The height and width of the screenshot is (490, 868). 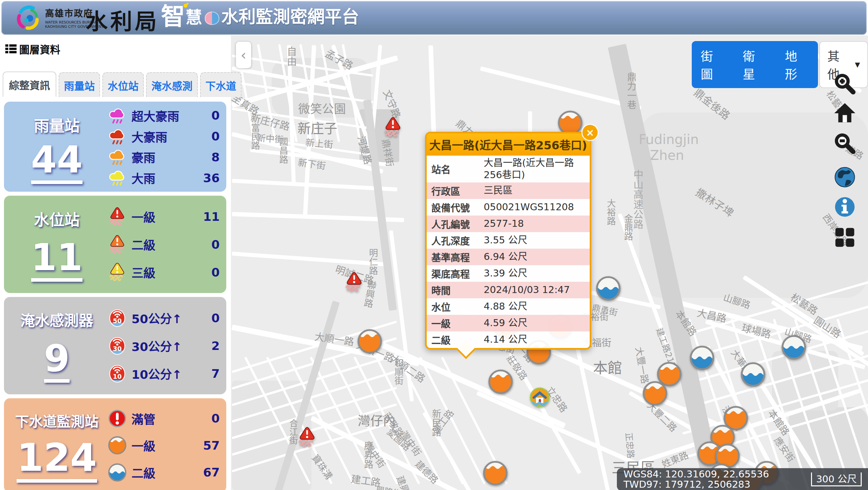 What do you see at coordinates (164, 346) in the screenshot?
I see `legend-item-flood-sensor-1: 30 30公分↑ 2` at bounding box center [164, 346].